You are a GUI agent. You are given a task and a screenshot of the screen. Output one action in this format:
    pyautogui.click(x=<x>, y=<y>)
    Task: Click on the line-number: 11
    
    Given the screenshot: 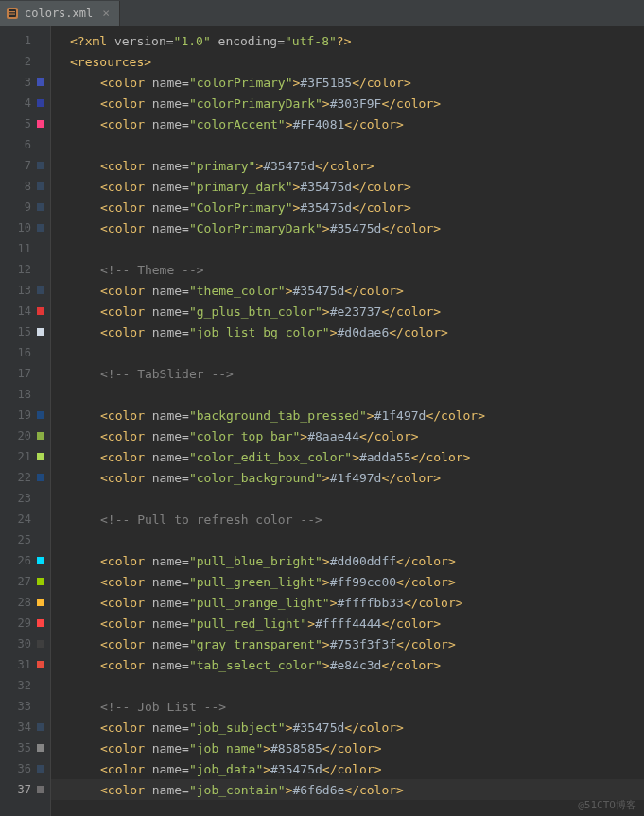 What is the action you would take?
    pyautogui.click(x=25, y=249)
    